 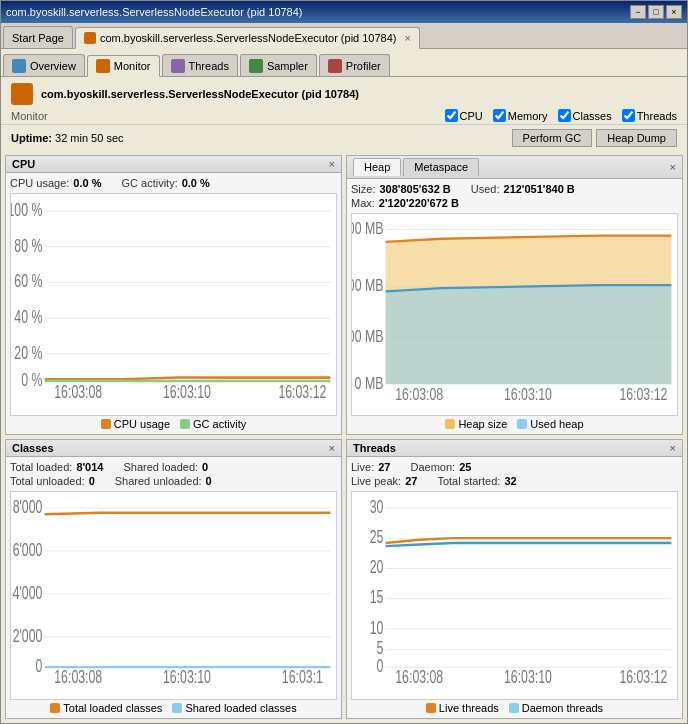 I want to click on cb-cpu: CPU, so click(x=464, y=116).